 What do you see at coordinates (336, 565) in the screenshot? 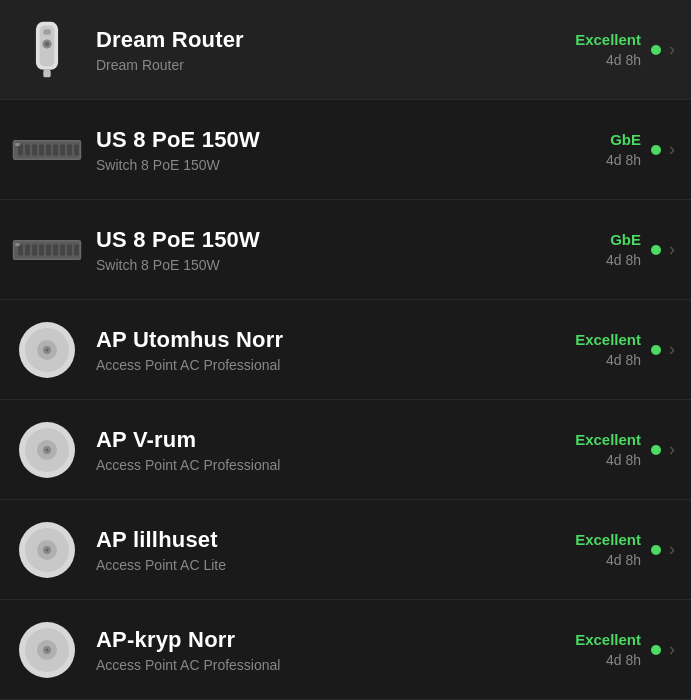
I see `device-model: Access Point AC Lite` at bounding box center [336, 565].